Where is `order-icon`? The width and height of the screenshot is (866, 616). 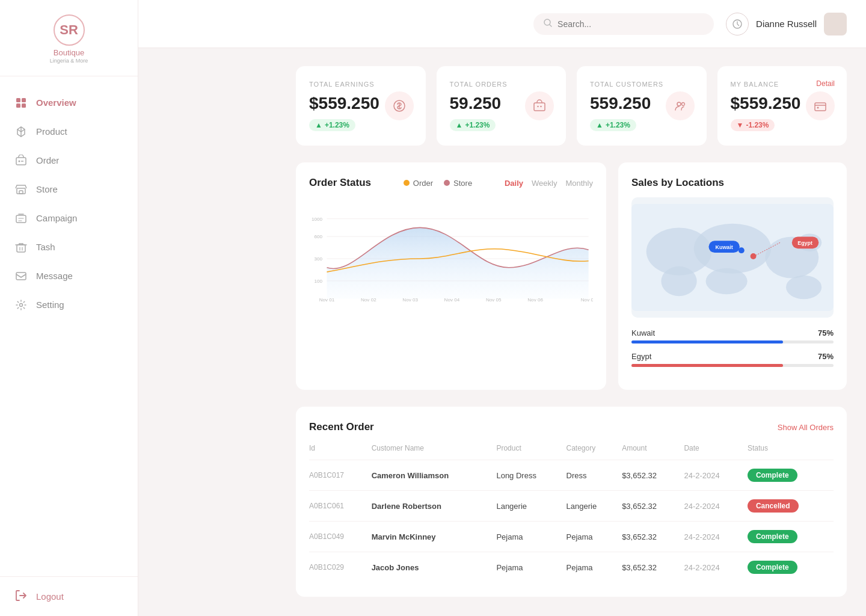 order-icon is located at coordinates (21, 161).